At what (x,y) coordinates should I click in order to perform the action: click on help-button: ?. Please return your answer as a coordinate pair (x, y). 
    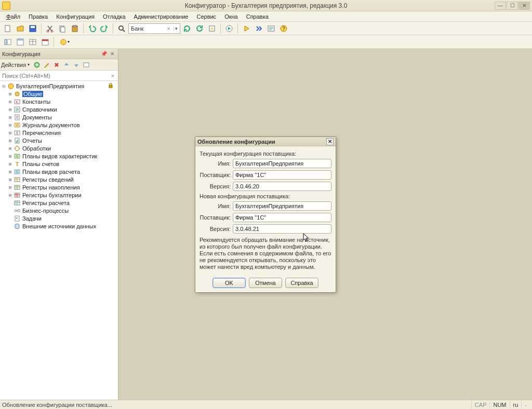
    Looking at the image, I should click on (284, 29).